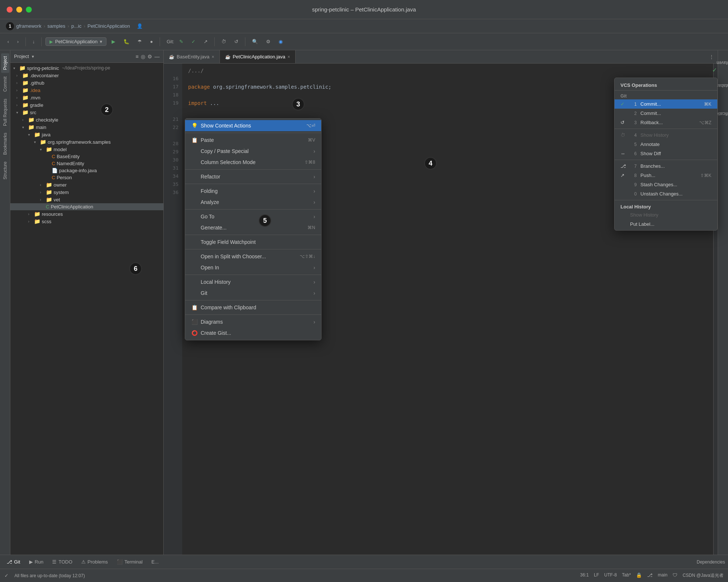 The image size is (728, 582). Describe the element at coordinates (268, 41) in the screenshot. I see `settings-button: ⚙` at that location.